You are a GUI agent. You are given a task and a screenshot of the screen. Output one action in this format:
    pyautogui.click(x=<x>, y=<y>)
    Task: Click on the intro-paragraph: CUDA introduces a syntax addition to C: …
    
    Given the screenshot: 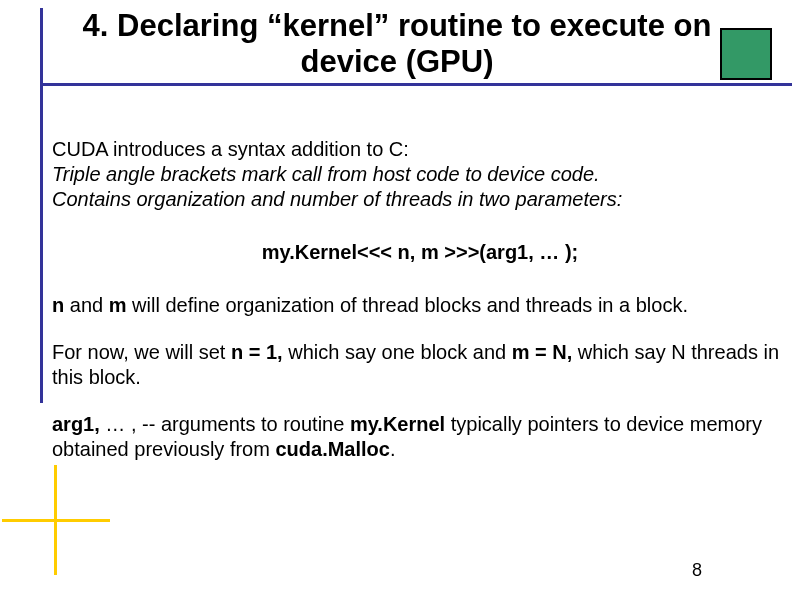 What is the action you would take?
    pyautogui.click(x=420, y=174)
    